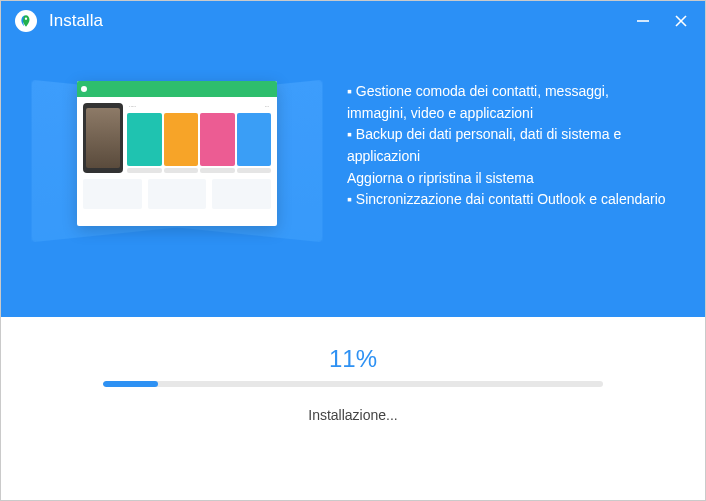  What do you see at coordinates (177, 154) in the screenshot?
I see `carousel-card-front: ········` at bounding box center [177, 154].